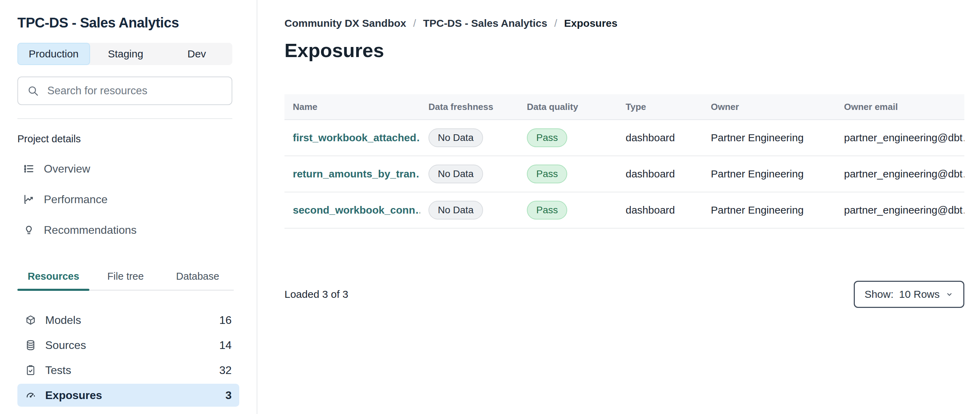  What do you see at coordinates (29, 169) in the screenshot?
I see `list-icon` at bounding box center [29, 169].